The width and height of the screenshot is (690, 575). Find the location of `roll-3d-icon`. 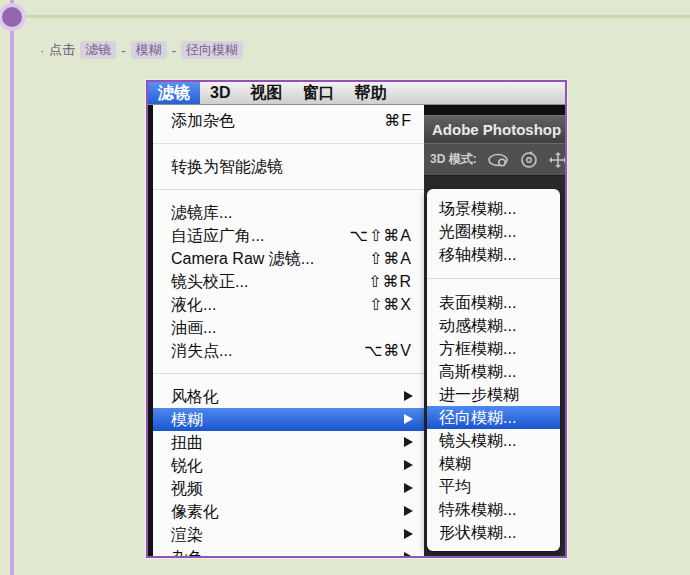

roll-3d-icon is located at coordinates (529, 160).